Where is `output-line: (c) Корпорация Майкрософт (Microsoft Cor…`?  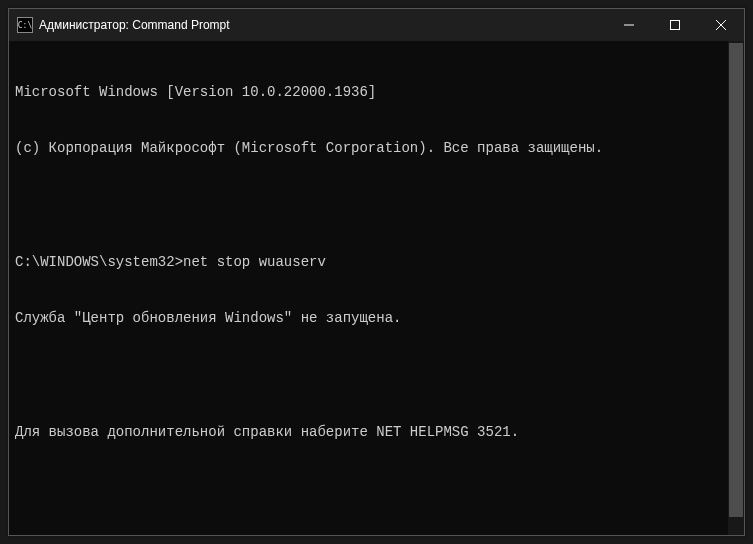 output-line: (c) Корпорация Майкрософт (Microsoft Cor… is located at coordinates (376, 148).